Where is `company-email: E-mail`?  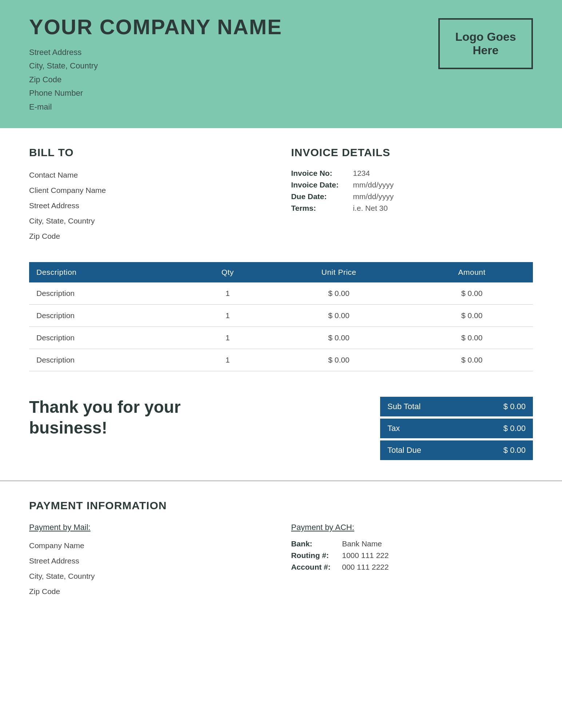
company-email: E-mail is located at coordinates (156, 107).